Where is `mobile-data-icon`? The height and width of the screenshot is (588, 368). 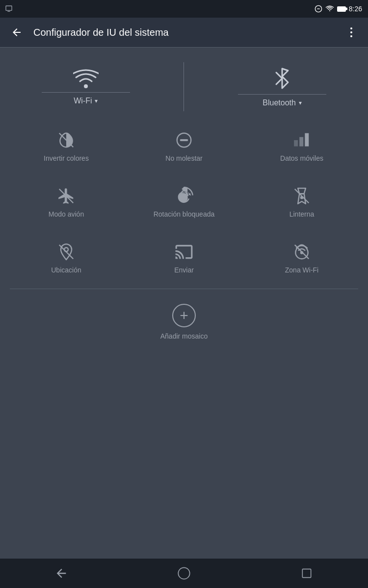 mobile-data-icon is located at coordinates (302, 140).